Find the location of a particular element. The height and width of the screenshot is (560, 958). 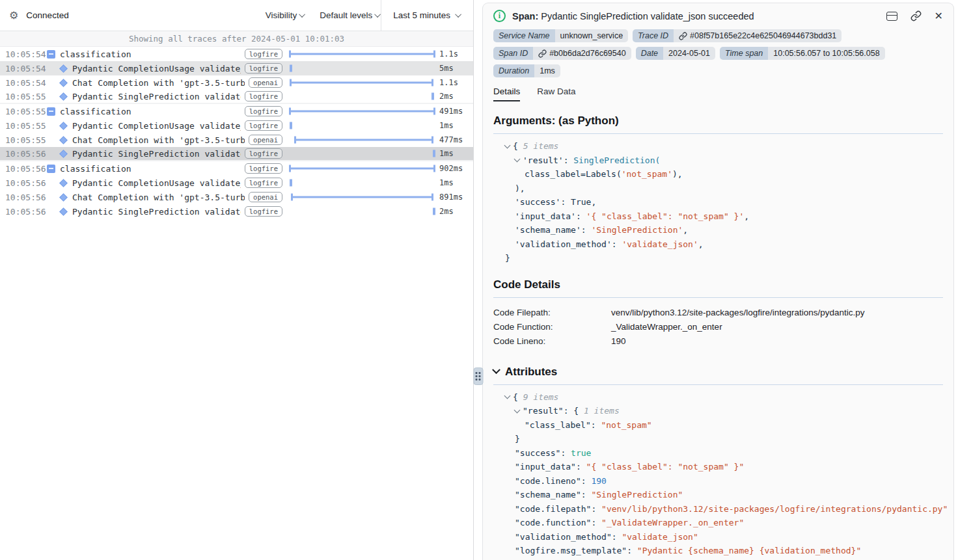

divider-drag-handle-icon is located at coordinates (478, 376).